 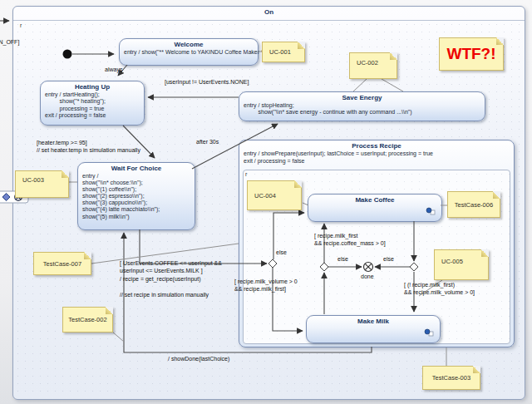 What do you see at coordinates (474, 204) in the screenshot?
I see `note-testcase-006: TestCase-006` at bounding box center [474, 204].